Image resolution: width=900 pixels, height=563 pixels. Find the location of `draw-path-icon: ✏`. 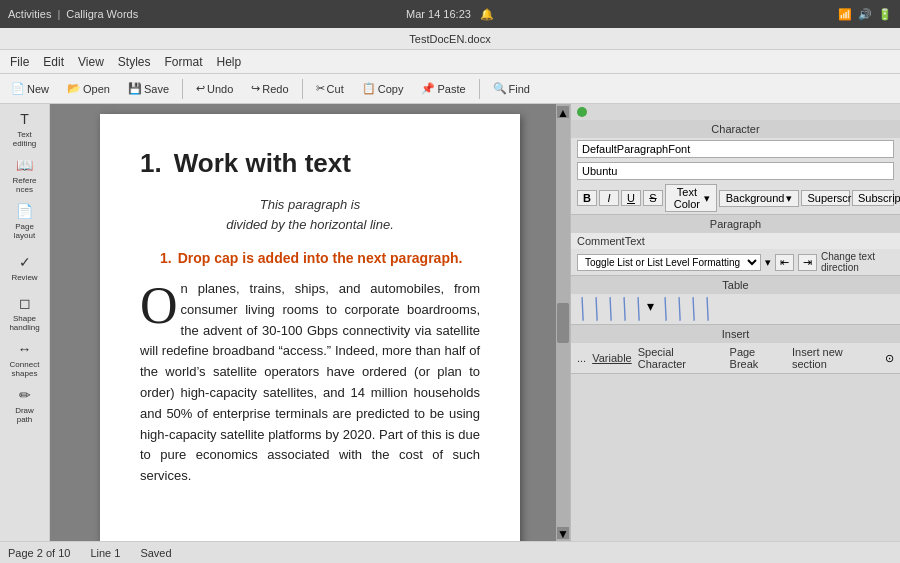

draw-path-icon: ✏ is located at coordinates (25, 396).